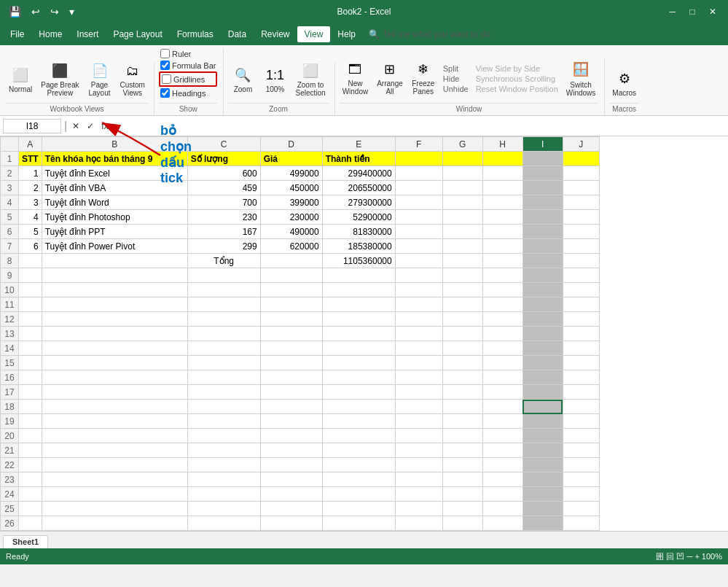 The height and width of the screenshot is (587, 728). I want to click on cell-r12-c7, so click(503, 319).